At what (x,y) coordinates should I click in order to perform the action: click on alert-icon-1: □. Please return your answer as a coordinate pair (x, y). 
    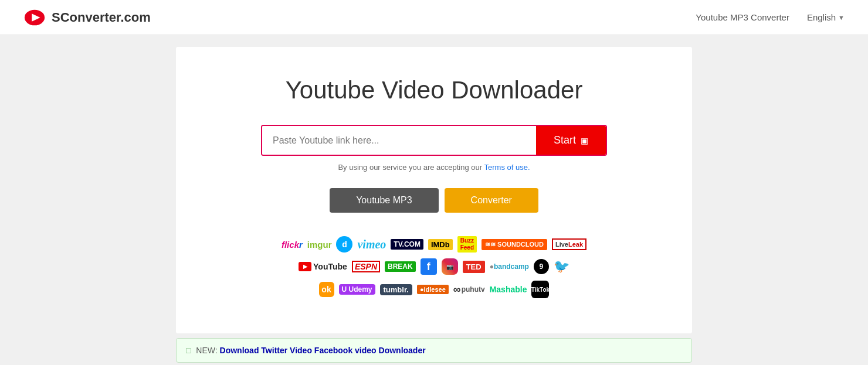
    Looking at the image, I should click on (188, 350).